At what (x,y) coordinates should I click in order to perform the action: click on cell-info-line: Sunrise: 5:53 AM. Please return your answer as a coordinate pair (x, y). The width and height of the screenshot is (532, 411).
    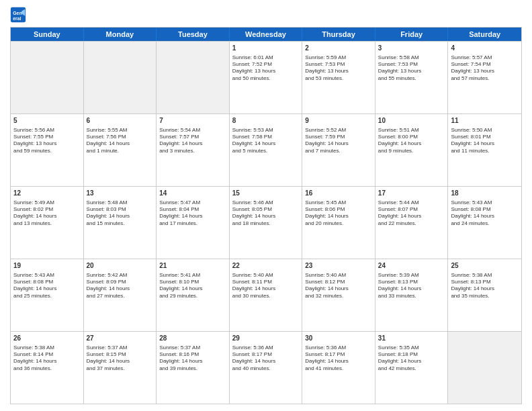
    Looking at the image, I should click on (266, 130).